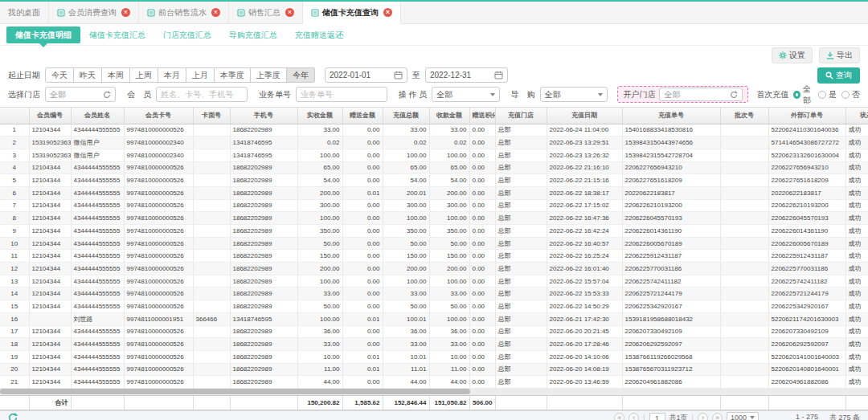  What do you see at coordinates (406, 231) in the screenshot?
I see `table-cell: 350.00` at bounding box center [406, 231].